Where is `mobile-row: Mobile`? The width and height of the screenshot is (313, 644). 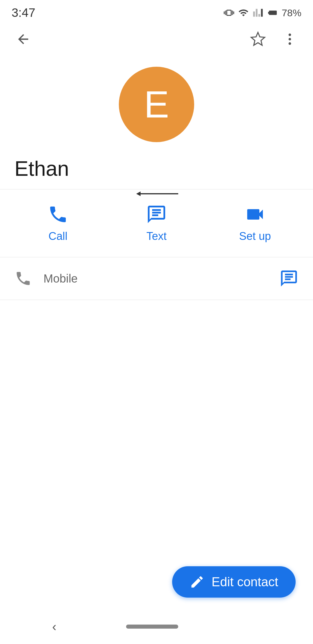
mobile-row: Mobile is located at coordinates (156, 278).